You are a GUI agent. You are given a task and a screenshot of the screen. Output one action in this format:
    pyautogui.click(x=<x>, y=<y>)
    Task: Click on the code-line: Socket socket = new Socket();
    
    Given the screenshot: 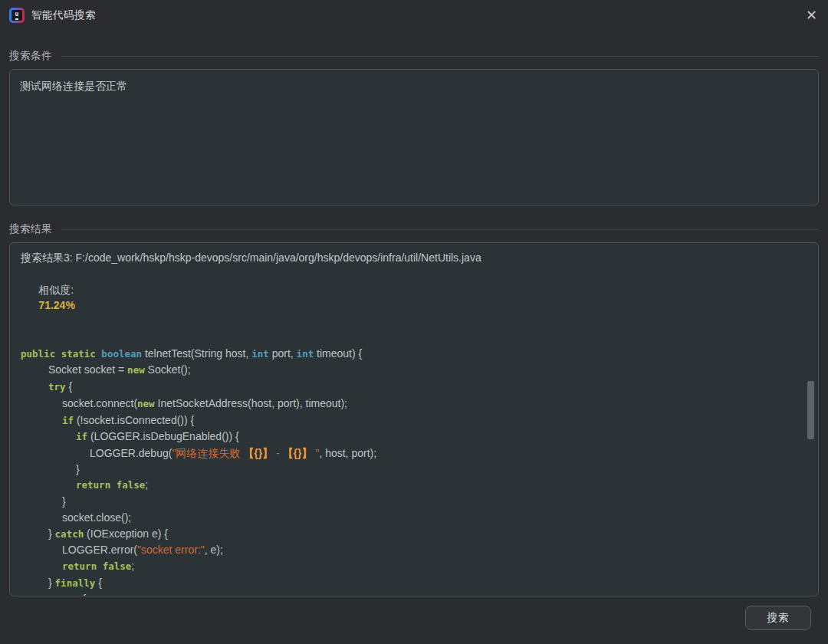 What is the action you would take?
    pyautogui.click(x=414, y=370)
    